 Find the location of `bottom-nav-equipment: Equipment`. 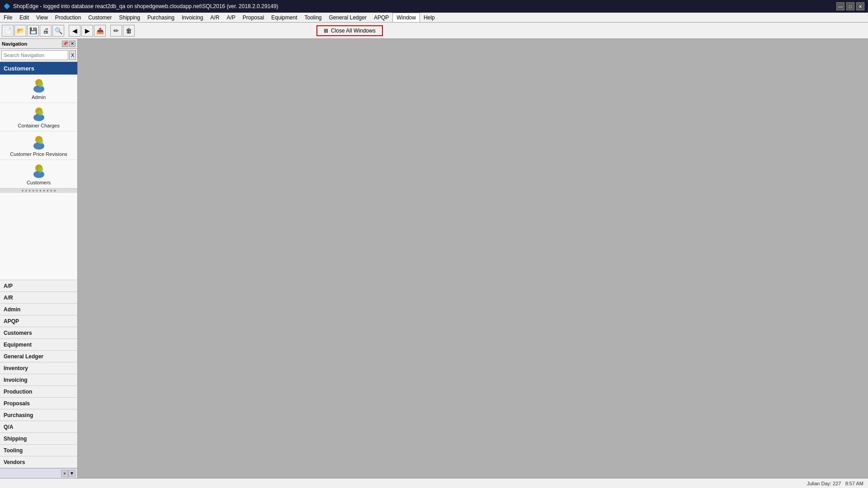

bottom-nav-equipment: Equipment is located at coordinates (39, 345).